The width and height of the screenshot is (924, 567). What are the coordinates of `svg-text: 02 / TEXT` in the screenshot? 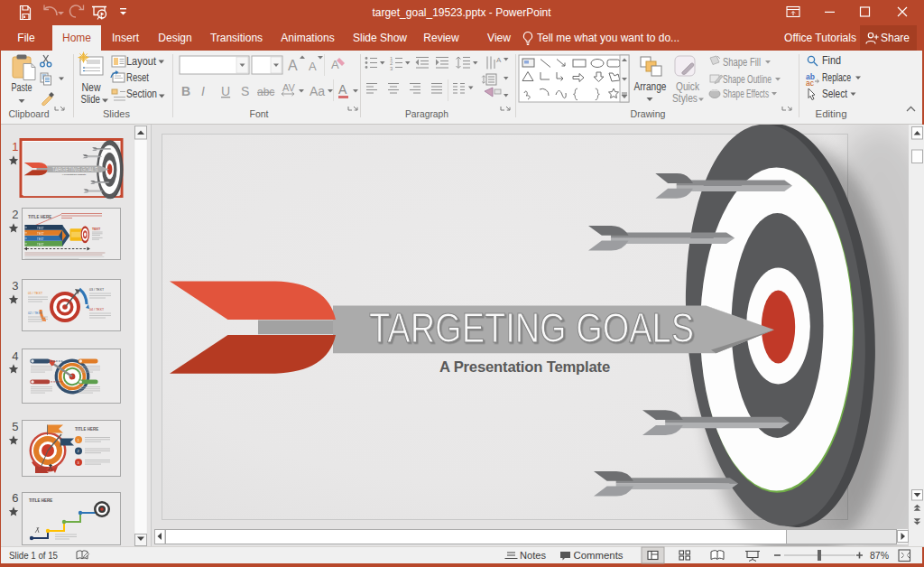 It's located at (36, 313).